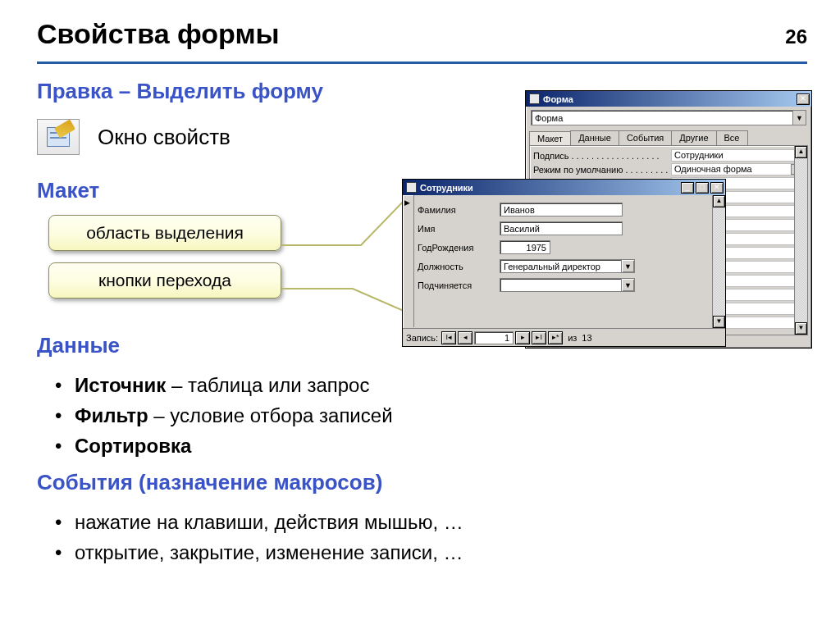  What do you see at coordinates (58, 137) in the screenshot?
I see `properties-window-icon` at bounding box center [58, 137].